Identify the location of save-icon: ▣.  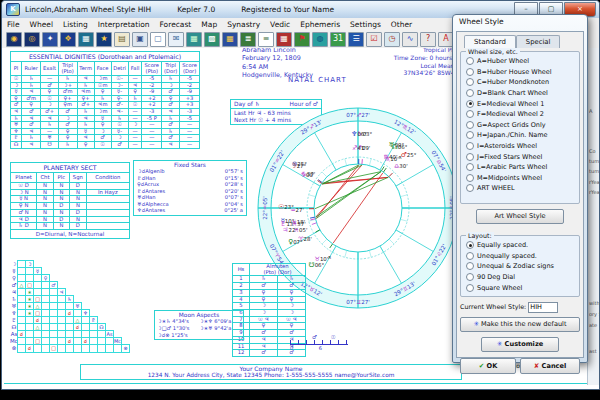
(140, 40).